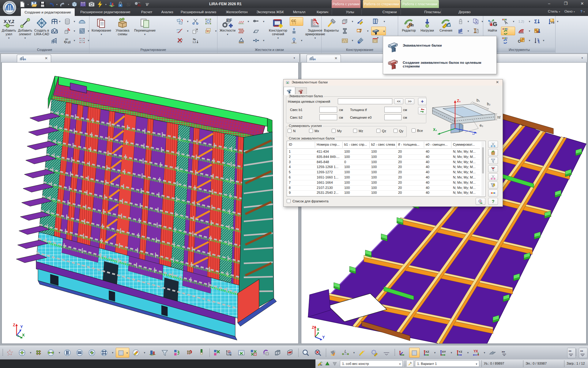 The image size is (588, 368). Describe the element at coordinates (290, 151) in the screenshot. I see `table-cell: 1` at that location.